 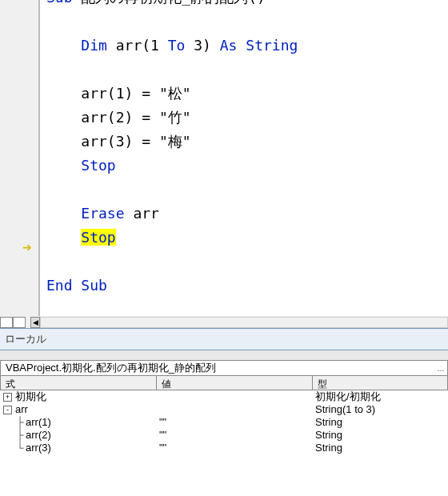 I want to click on kw-sub: Sub, so click(x=59, y=3).